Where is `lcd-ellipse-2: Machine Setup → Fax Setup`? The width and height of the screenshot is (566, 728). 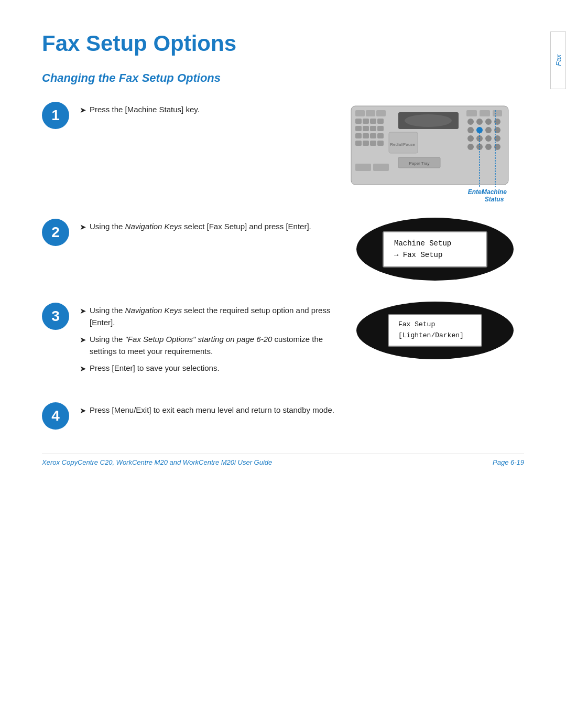 lcd-ellipse-2: Machine Setup → Fax Setup is located at coordinates (435, 249).